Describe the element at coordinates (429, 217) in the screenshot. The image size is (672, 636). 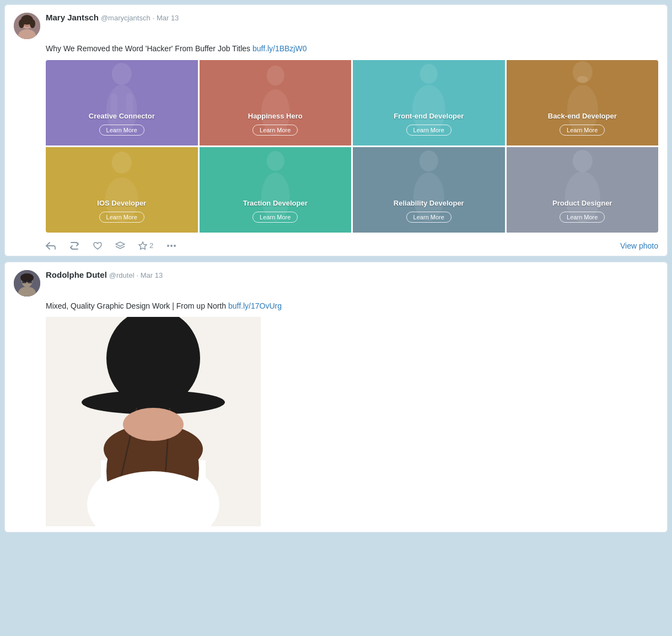
I see `cell-btn-6: Learn More` at that location.